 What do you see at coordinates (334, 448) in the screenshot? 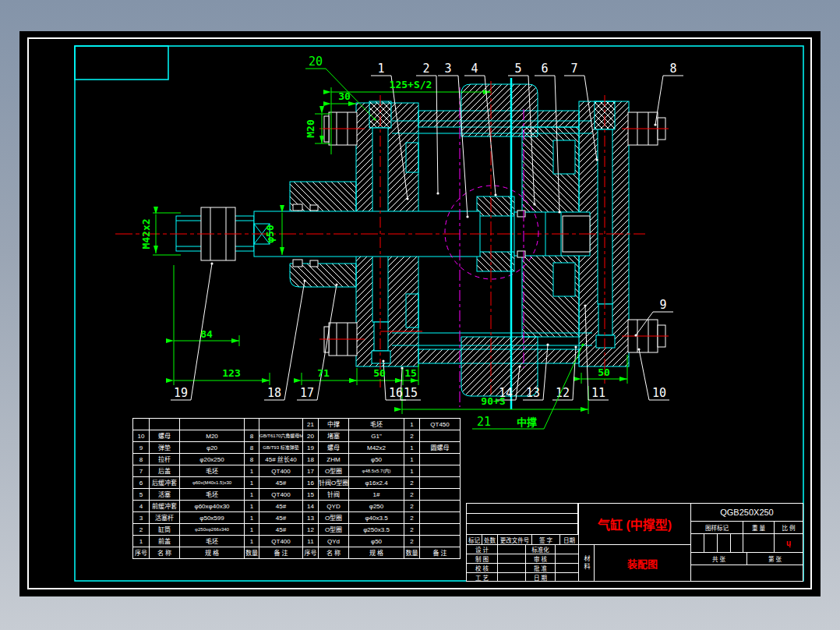
I see `table-cell: 螺母` at bounding box center [334, 448].